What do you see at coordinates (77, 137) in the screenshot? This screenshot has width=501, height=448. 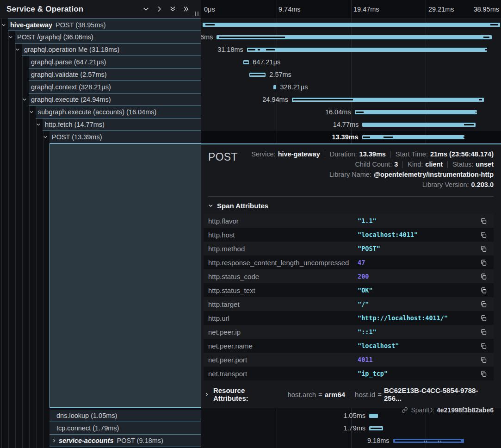 I see `span-label: POST (13.39ms)` at bounding box center [77, 137].